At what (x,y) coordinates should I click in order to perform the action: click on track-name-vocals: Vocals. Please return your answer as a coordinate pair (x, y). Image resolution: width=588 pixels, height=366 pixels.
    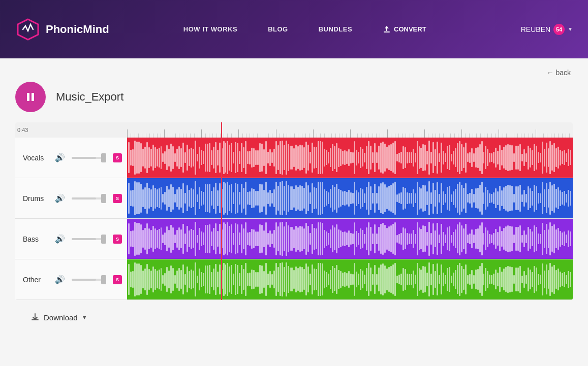
    Looking at the image, I should click on (37, 158).